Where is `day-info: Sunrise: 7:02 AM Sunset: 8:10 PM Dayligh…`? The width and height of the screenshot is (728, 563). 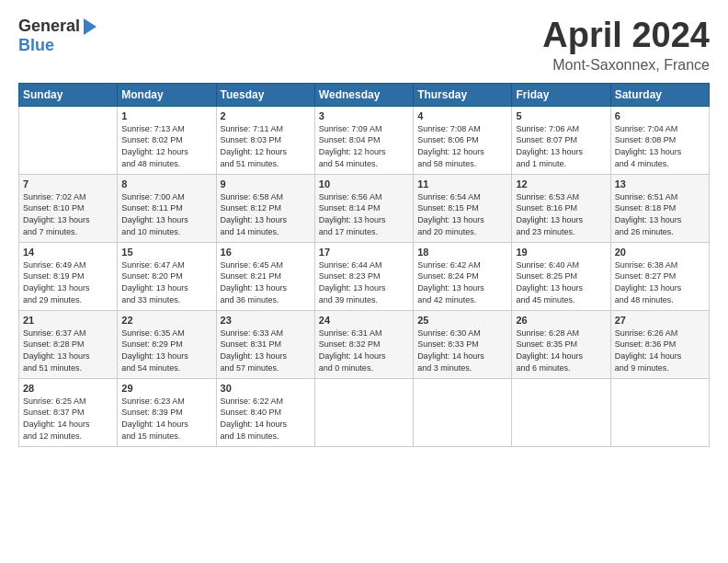 day-info: Sunrise: 7:02 AM Sunset: 8:10 PM Dayligh… is located at coordinates (68, 214).